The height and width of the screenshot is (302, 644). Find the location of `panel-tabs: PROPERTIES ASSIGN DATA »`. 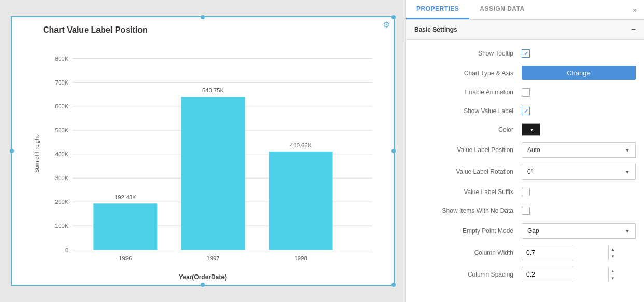

panel-tabs: PROPERTIES ASSIGN DATA » is located at coordinates (525, 10).